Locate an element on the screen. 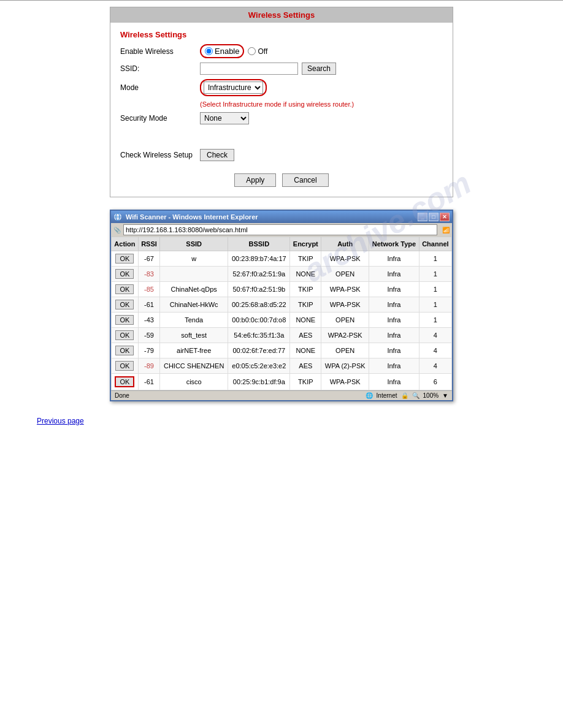 The height and width of the screenshot is (728, 563). cell-ssid: ChinaNet-qDps is located at coordinates (194, 289).